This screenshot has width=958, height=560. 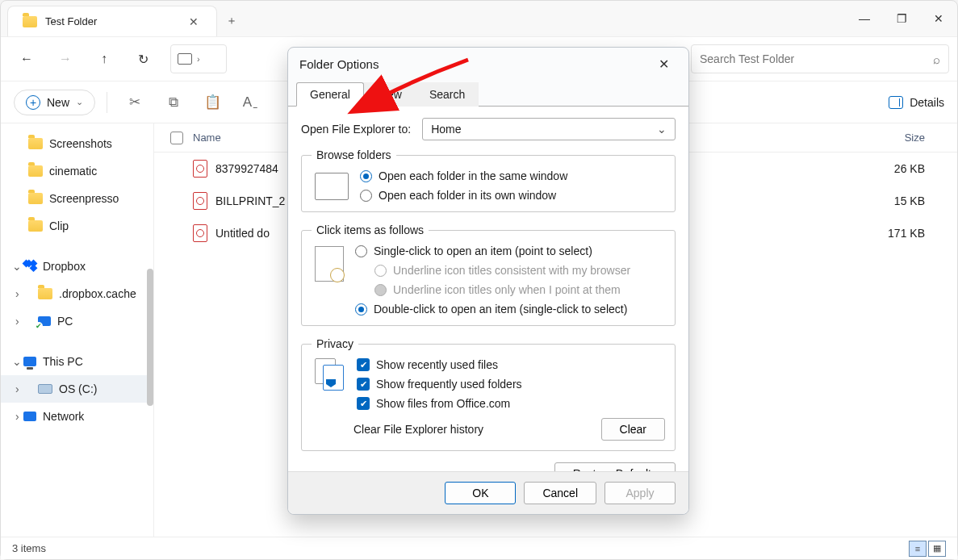 I want to click on radio-underline-browser: Underline icon titles consistent with my…, so click(x=510, y=270).